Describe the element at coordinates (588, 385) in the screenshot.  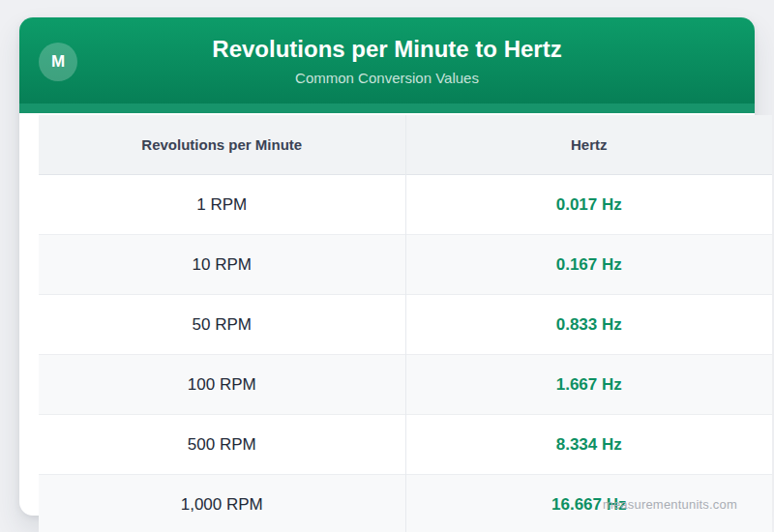
I see `hertz-value-cell: 1.667 Hz` at that location.